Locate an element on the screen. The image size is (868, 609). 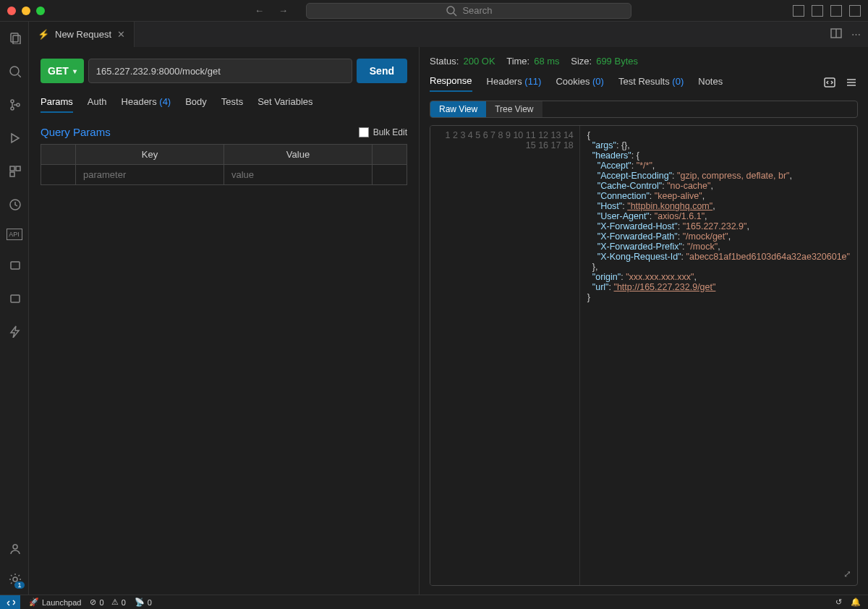
tab-new-request: ⚡ New Request ✕ is located at coordinates (82, 35).